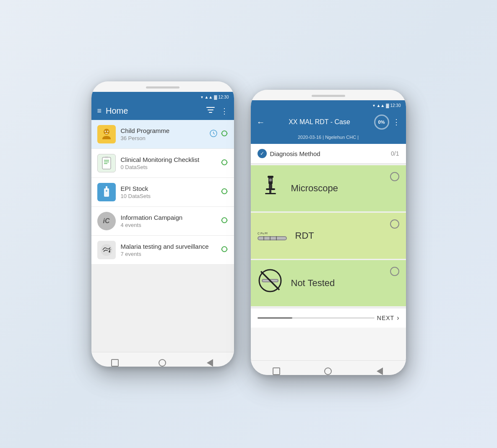 The height and width of the screenshot is (448, 497). What do you see at coordinates (115, 363) in the screenshot?
I see `square-btn` at bounding box center [115, 363].